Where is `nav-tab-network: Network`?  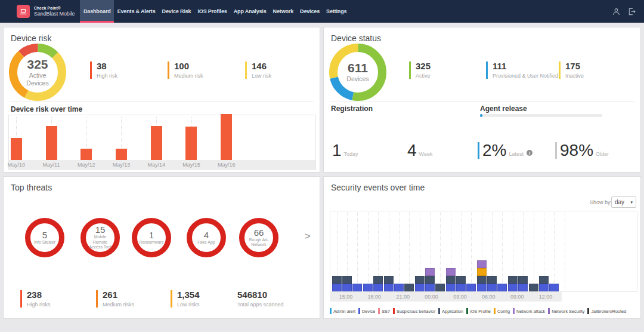 nav-tab-network: Network is located at coordinates (283, 11).